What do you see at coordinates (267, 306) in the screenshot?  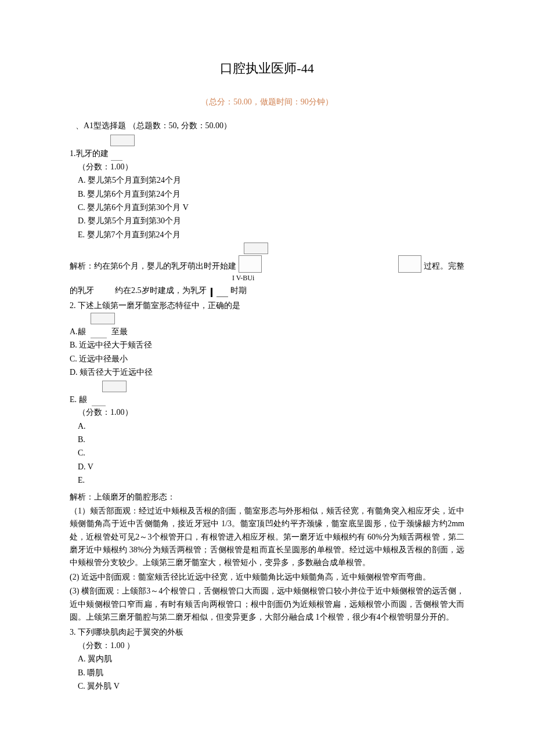 I see `q2-stem: 2. 下述上颌第一磨牙髓室形态特征中，正确的是` at bounding box center [267, 306].